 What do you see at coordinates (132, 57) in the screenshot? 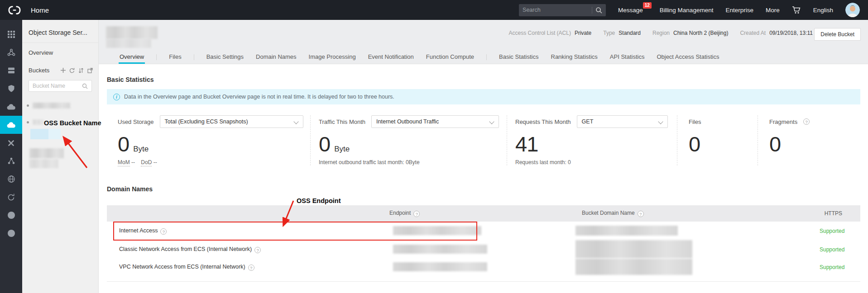
I see `tab-overview: Overview` at bounding box center [132, 57].